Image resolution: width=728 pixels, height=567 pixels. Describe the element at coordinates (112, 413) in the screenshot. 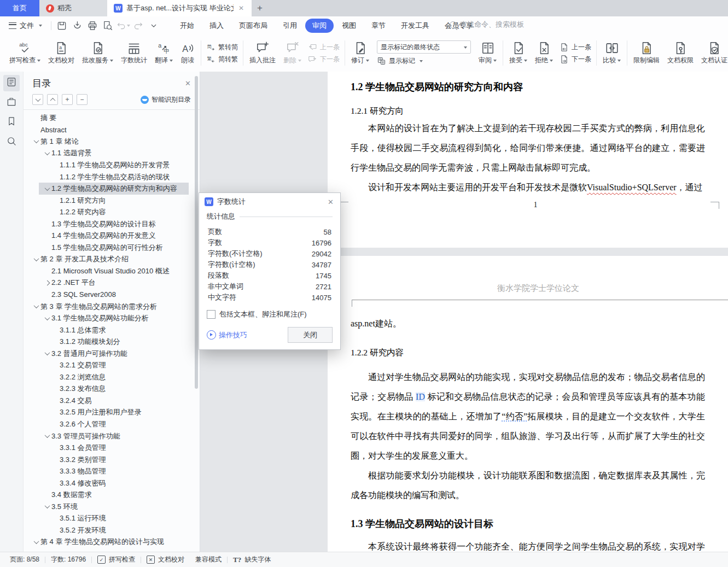

I see `toc-item: 3.2.5 用户注册和用户登录` at that location.